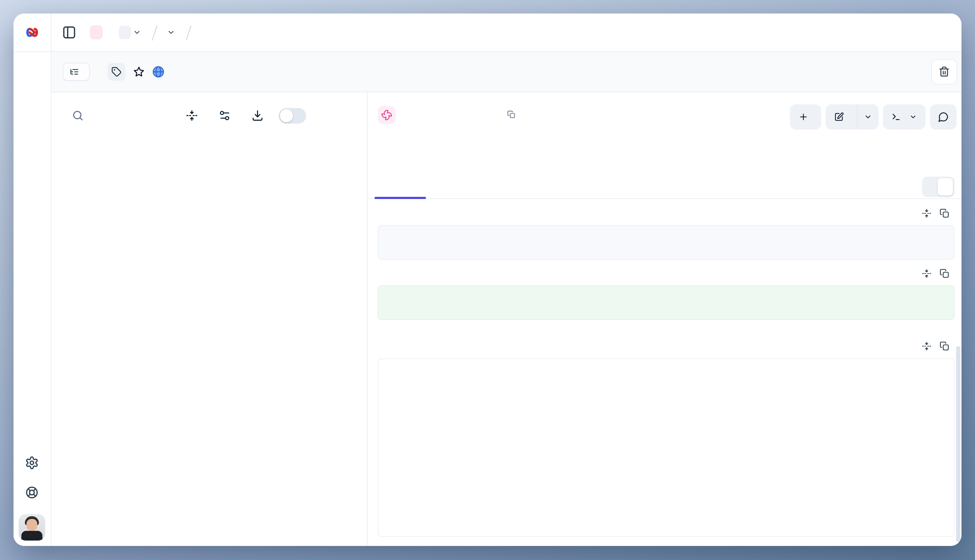 This screenshot has width=975, height=560. Describe the element at coordinates (944, 72) in the screenshot. I see `trash-icon` at that location.